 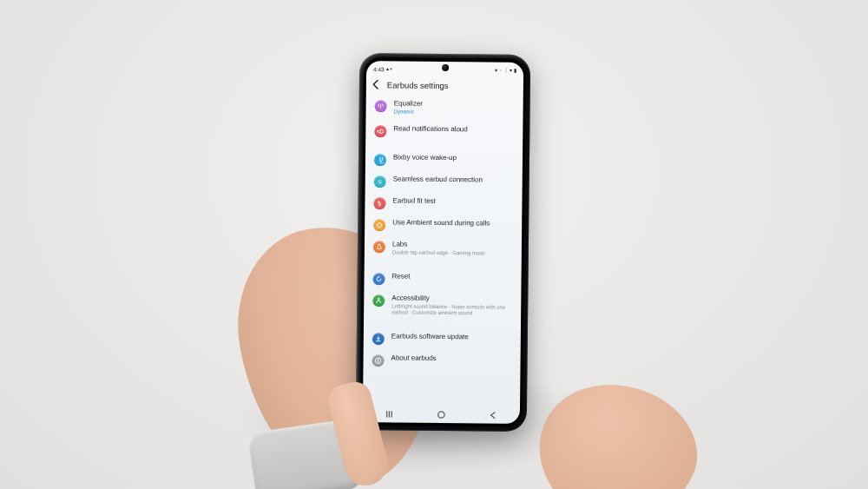 I want to click on item-subtitle: Dynamic, so click(x=408, y=112).